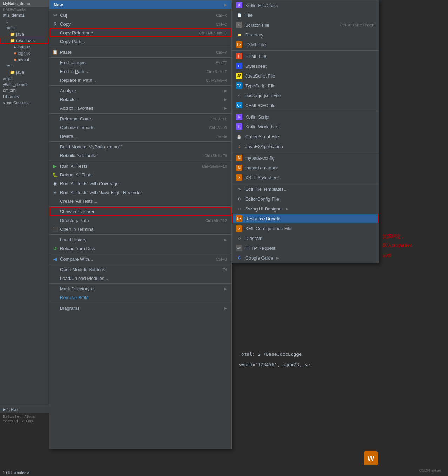 Image resolution: width=448 pixels, height=476 pixels. What do you see at coordinates (25, 22) in the screenshot?
I see `tree-item-c: c` at bounding box center [25, 22].